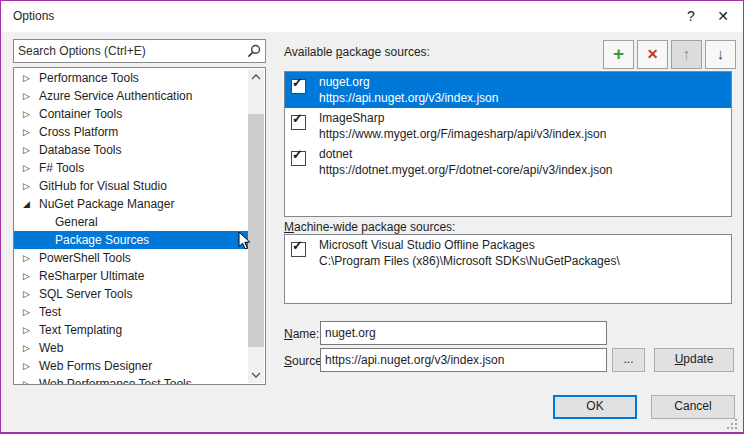  What do you see at coordinates (131, 168) in the screenshot?
I see `sidebar-item-f-tools: ▷F# Tools` at bounding box center [131, 168].